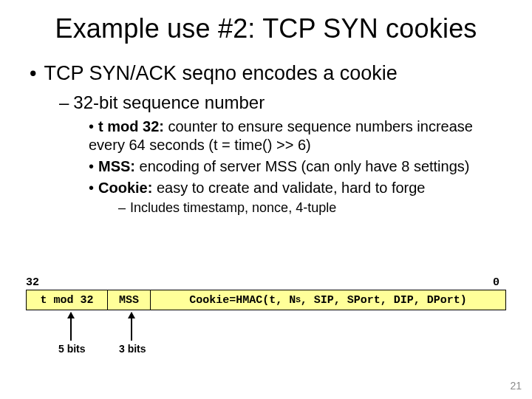  I want to click on l3a-bold: t mod 32:, so click(132, 126).